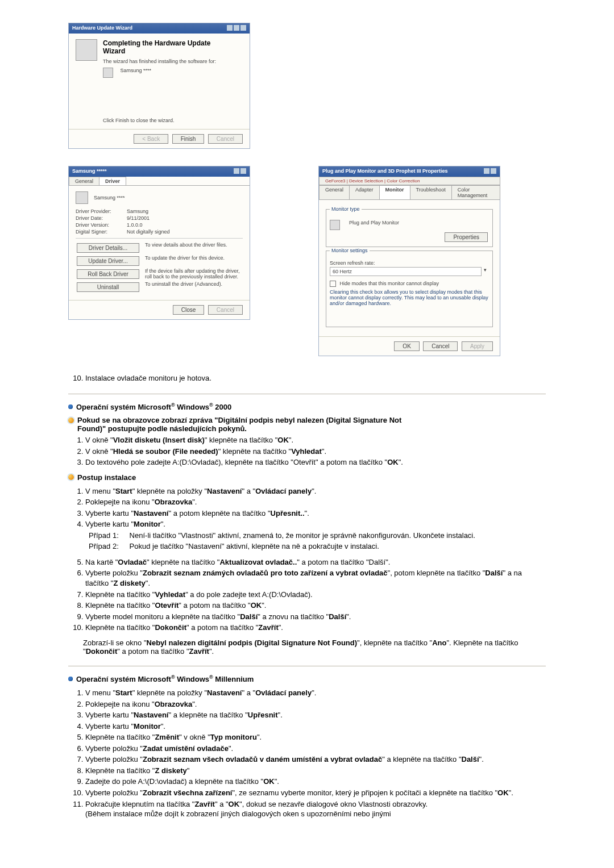 The width and height of the screenshot is (614, 868). What do you see at coordinates (159, 181) in the screenshot?
I see `driver-tabs: General Driver` at bounding box center [159, 181].